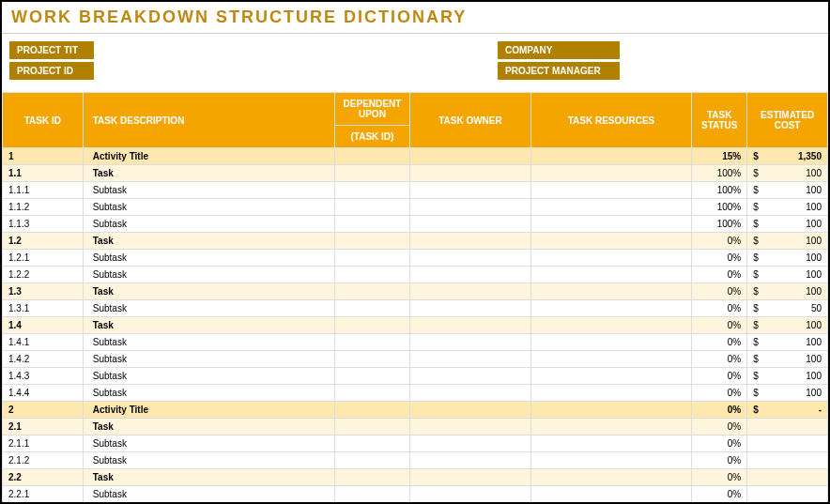 The height and width of the screenshot is (504, 830). Describe the element at coordinates (43, 376) in the screenshot. I see `cell-task-id: 1.4.3` at that location.